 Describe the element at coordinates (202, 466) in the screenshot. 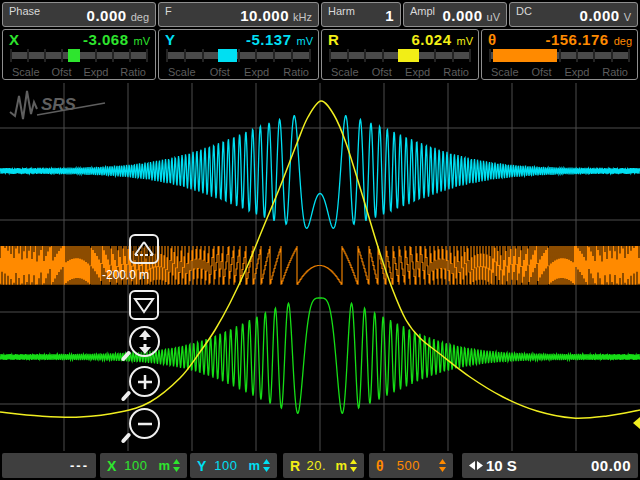

I see `y-scale-name: Y` at that location.